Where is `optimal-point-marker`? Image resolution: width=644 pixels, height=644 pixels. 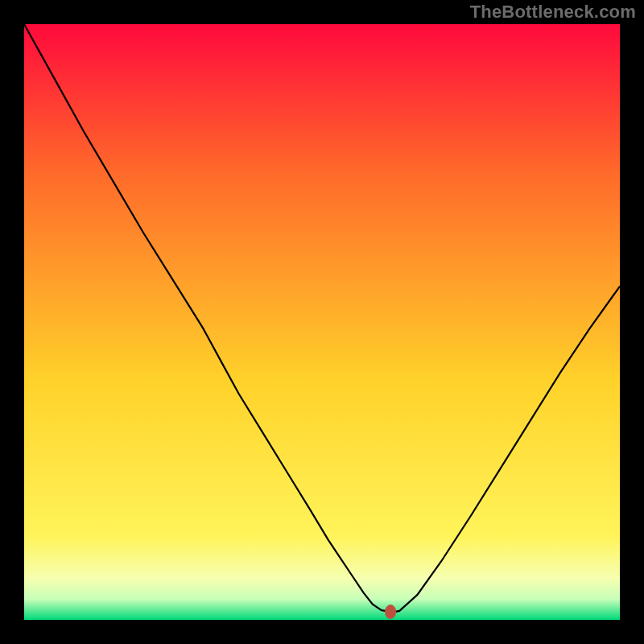 optimal-point-marker is located at coordinates (390, 612).